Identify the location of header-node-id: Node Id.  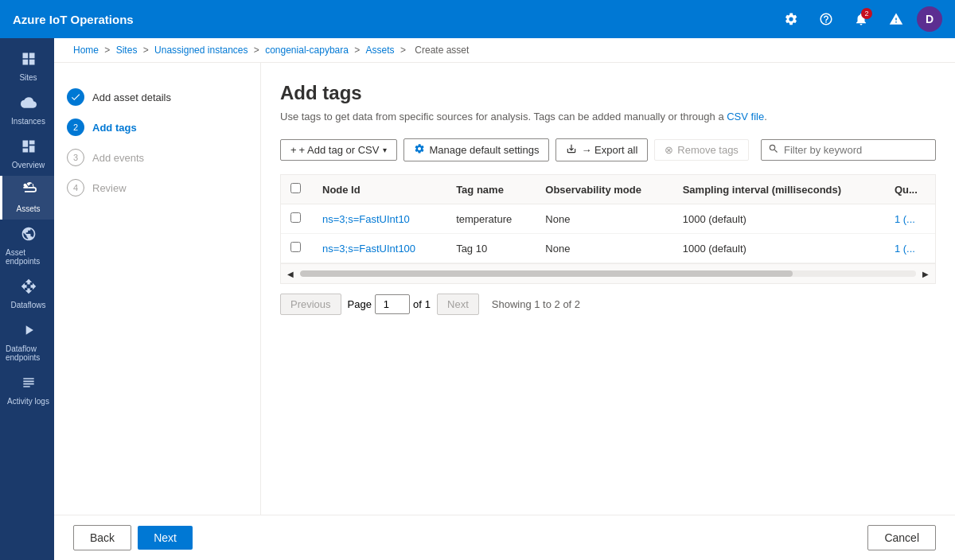
(380, 189).